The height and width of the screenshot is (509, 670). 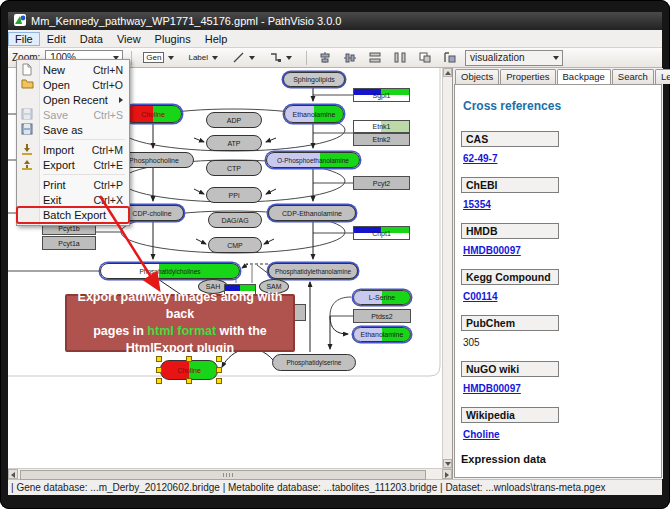 What do you see at coordinates (425, 58) in the screenshot?
I see `send-to-back-button` at bounding box center [425, 58].